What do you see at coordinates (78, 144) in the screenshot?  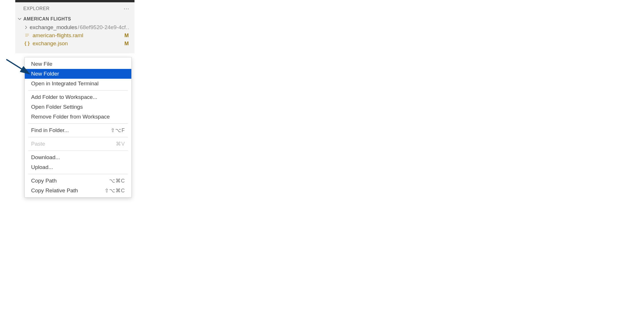 I see `menu-item-paste: Paste ⌘V` at bounding box center [78, 144].